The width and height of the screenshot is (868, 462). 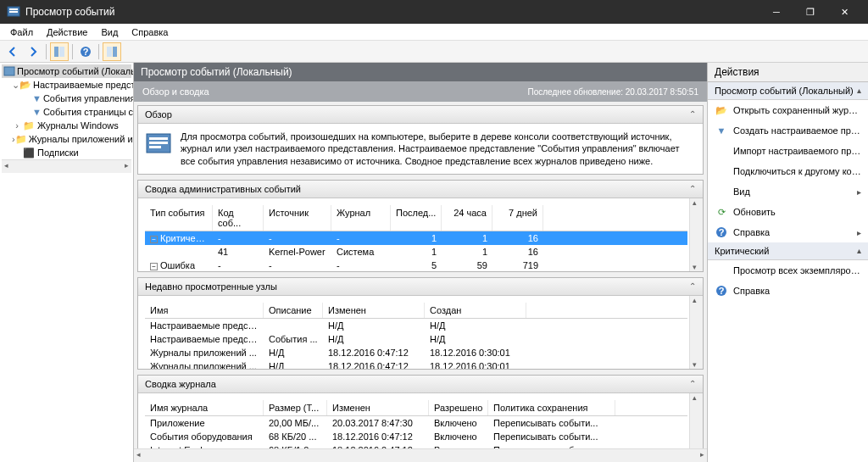 I want to click on last-update: Последнее обновление: 20.03.2017 8:50:51, so click(x=614, y=92).